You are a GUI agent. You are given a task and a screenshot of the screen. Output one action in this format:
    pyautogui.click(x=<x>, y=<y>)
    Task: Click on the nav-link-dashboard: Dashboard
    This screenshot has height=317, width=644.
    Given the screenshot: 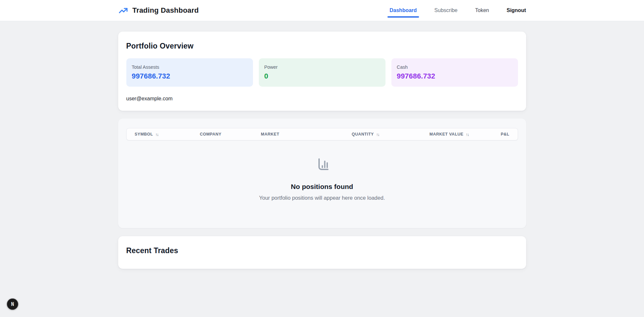 What is the action you would take?
    pyautogui.click(x=403, y=10)
    